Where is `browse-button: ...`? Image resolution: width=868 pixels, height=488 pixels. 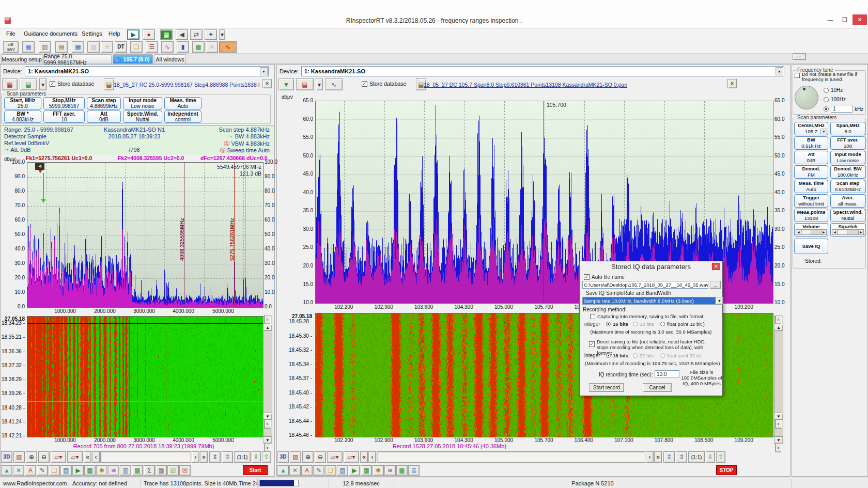 browse-button: ... is located at coordinates (715, 285).